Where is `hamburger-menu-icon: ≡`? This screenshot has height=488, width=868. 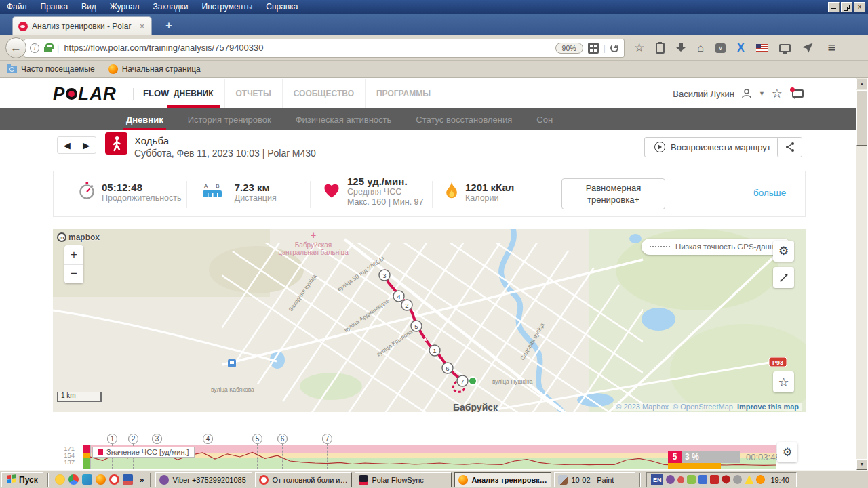 hamburger-menu-icon: ≡ is located at coordinates (832, 47).